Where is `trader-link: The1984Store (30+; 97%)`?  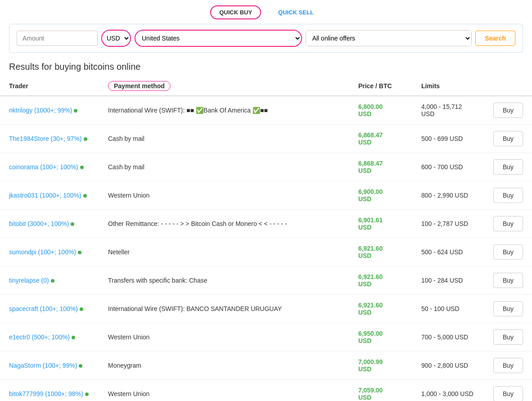 trader-link: The1984Store (30+; 97%) is located at coordinates (45, 139).